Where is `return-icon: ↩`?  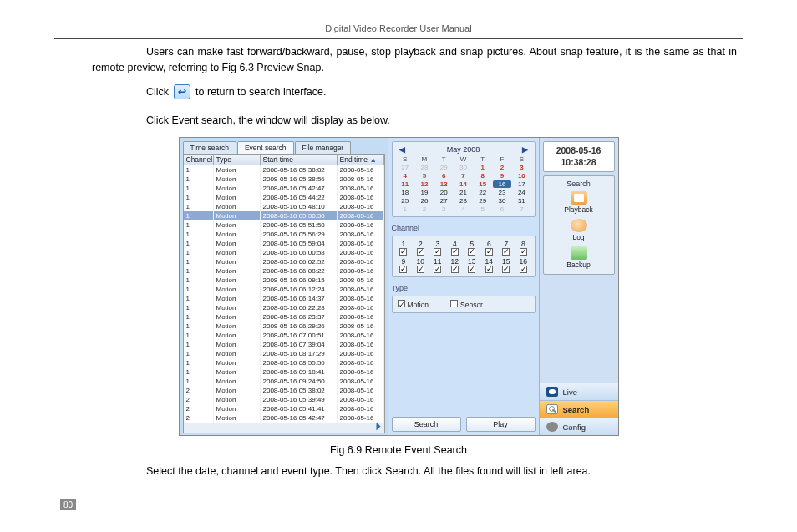 return-icon: ↩ is located at coordinates (182, 92).